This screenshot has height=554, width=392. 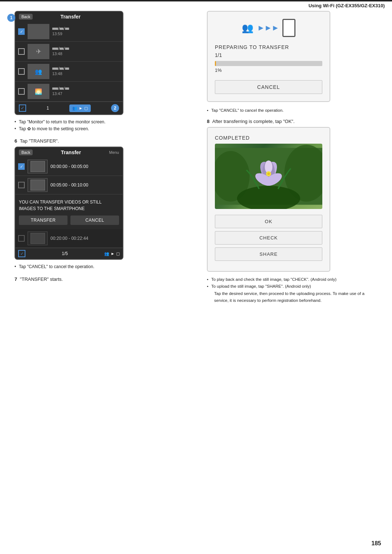 What do you see at coordinates (376, 543) in the screenshot?
I see `page-number: 185` at bounding box center [376, 543].